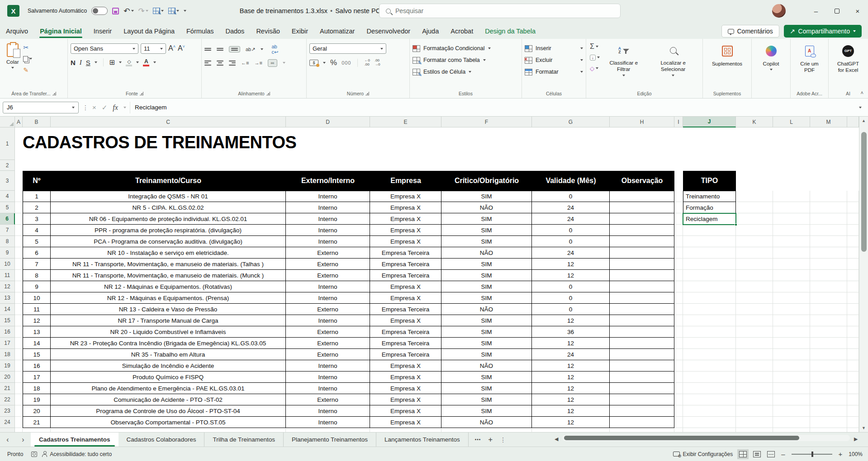  Describe the element at coordinates (863, 274) in the screenshot. I see `vertical-scrollbar: ▲ ▼` at that location.